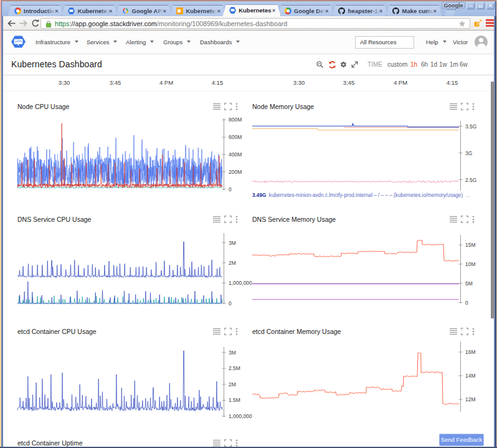 This screenshot has height=448, width=497. What do you see at coordinates (234, 368) in the screenshot?
I see `svg-text: 2.5M` at bounding box center [234, 368].